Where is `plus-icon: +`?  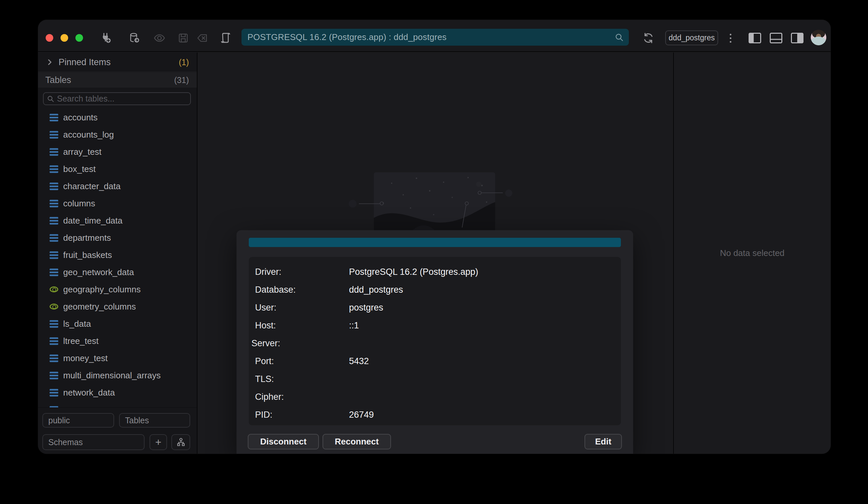 plus-icon: + is located at coordinates (158, 442).